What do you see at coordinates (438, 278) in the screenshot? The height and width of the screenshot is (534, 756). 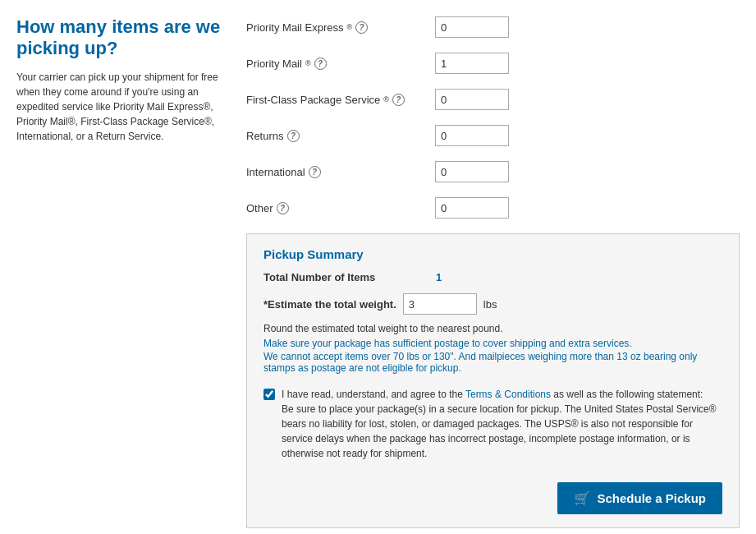 I see `total-items-value: 1` at bounding box center [438, 278].